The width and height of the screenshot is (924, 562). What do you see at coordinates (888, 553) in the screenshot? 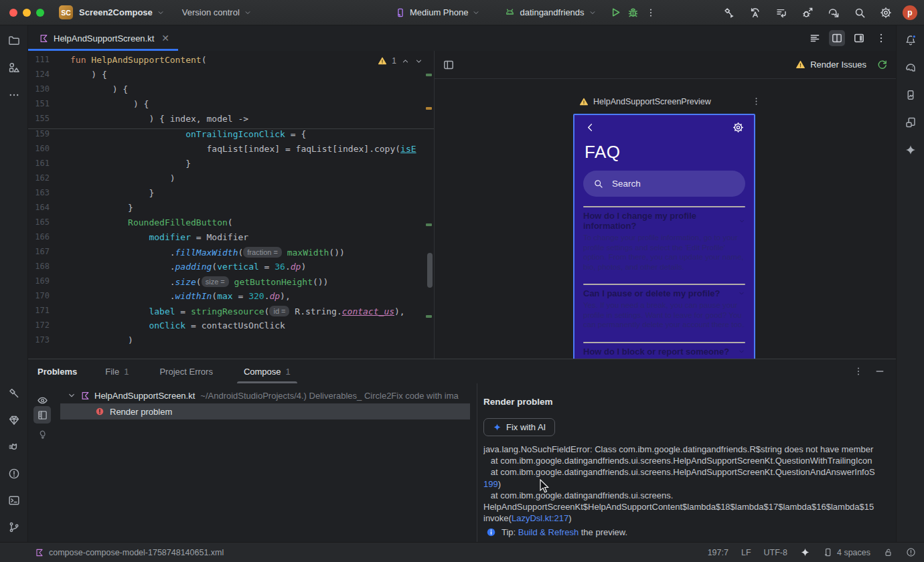
I see `lock-open-icon` at bounding box center [888, 553].